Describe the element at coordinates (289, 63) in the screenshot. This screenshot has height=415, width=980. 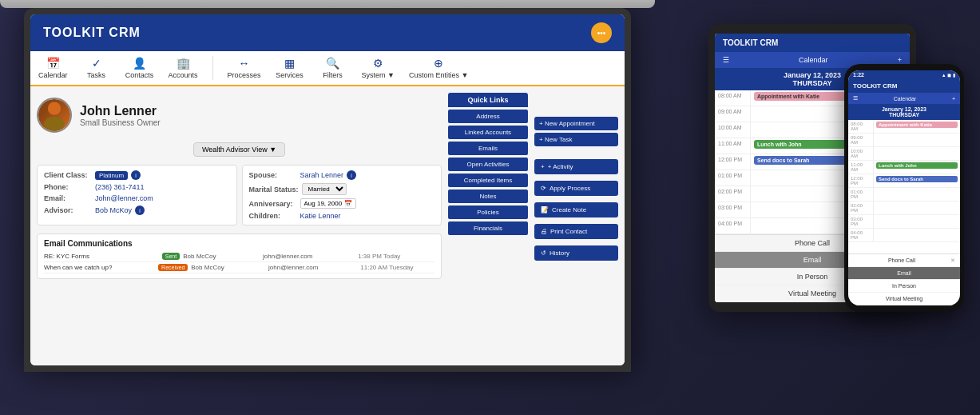
I see `services-icon: ▦` at that location.